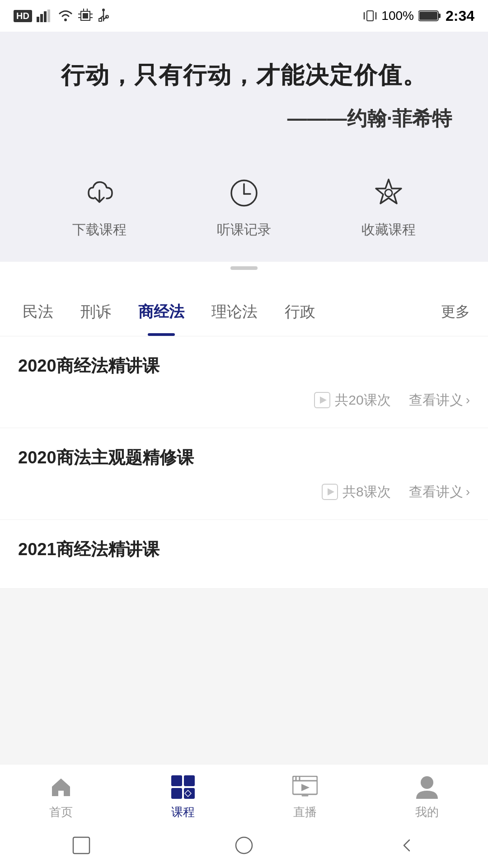 The image size is (488, 868). Describe the element at coordinates (468, 492) in the screenshot. I see `chevron-icon-2: ›` at that location.